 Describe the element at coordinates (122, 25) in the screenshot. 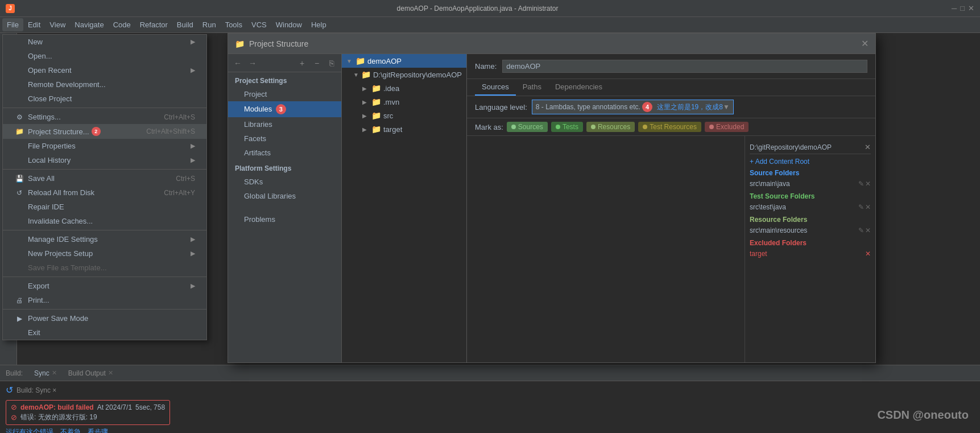

I see `menu-code: Code` at that location.